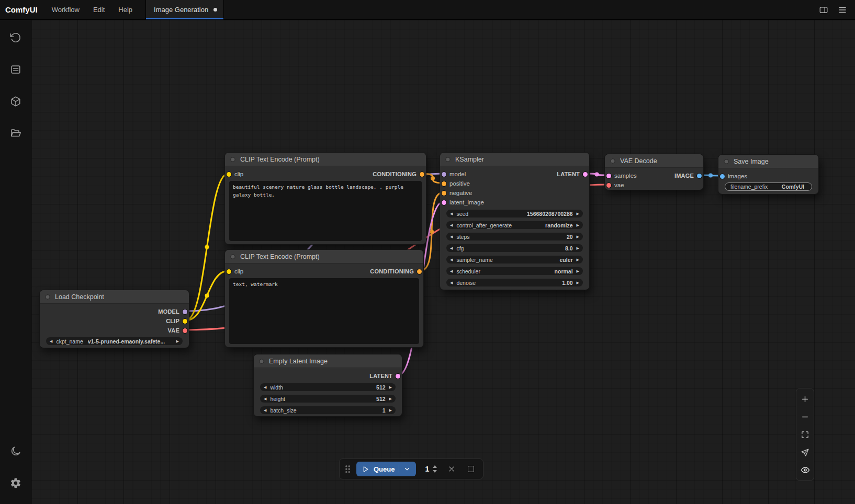 The image size is (855, 504). What do you see at coordinates (456, 184) in the screenshot?
I see `input-slot-positive: positive` at bounding box center [456, 184].